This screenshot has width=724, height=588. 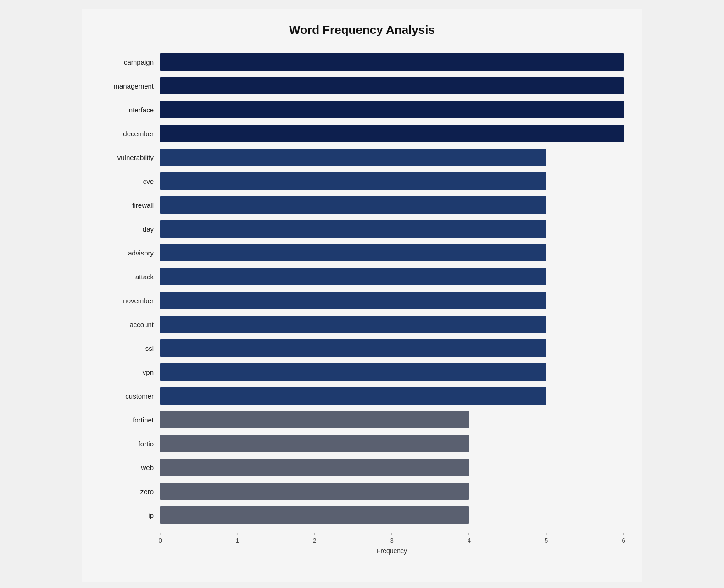 I want to click on x-tick-label: 2, so click(x=315, y=540).